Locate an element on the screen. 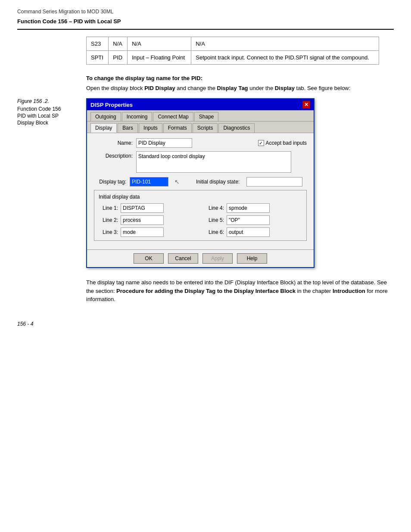 This screenshot has width=411, height=532. doc-title: Command Series Migration to MOD 30ML is located at coordinates (206, 12).